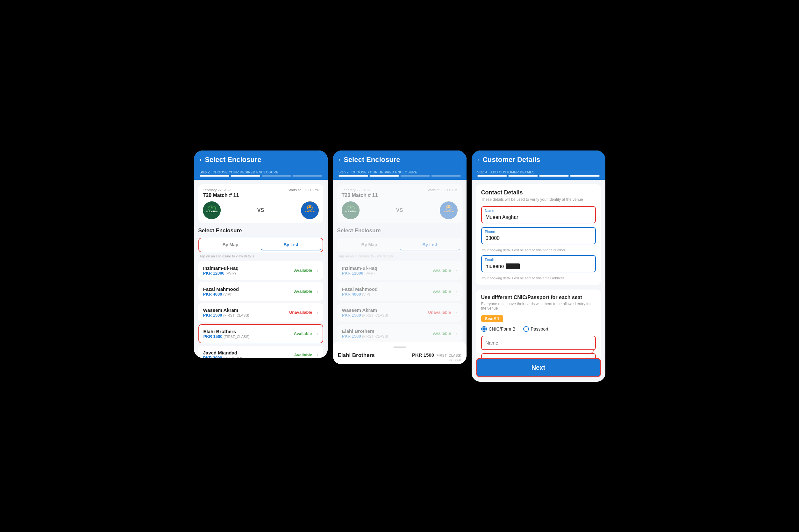 Image resolution: width=799 pixels, height=532 pixels. I want to click on screen2-title: Select Enclosure, so click(372, 160).